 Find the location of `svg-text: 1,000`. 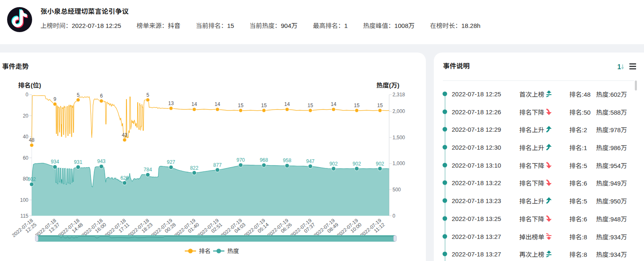

svg-text: 1,000 is located at coordinates (399, 163).